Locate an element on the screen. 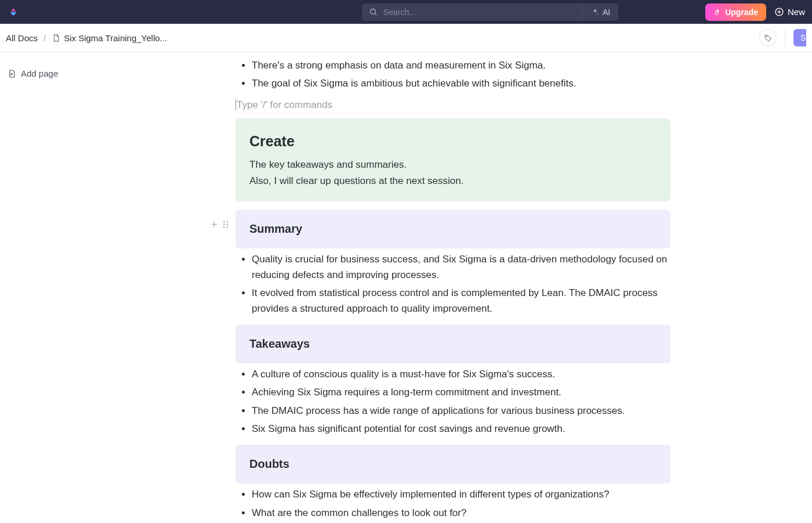 This screenshot has width=812, height=523. breadcrumb-current: Six Sigma Training_Yello... is located at coordinates (109, 38).